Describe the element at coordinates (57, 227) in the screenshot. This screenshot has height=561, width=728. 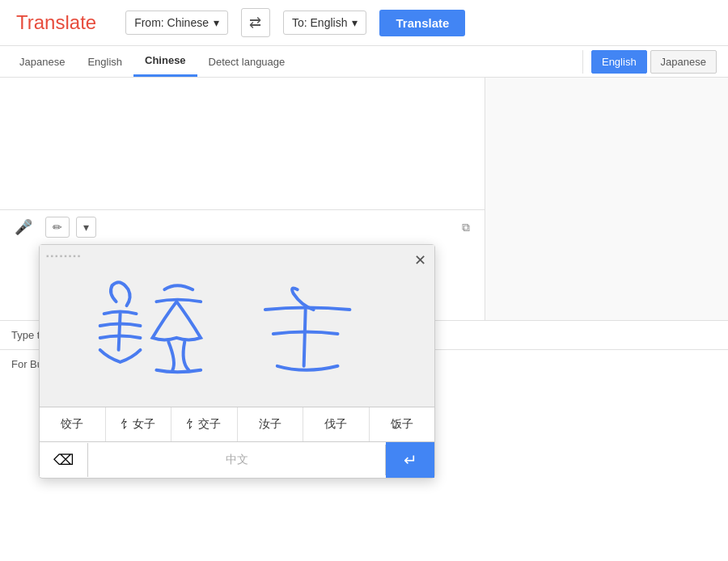
I see `pencil-icon: ✏` at that location.